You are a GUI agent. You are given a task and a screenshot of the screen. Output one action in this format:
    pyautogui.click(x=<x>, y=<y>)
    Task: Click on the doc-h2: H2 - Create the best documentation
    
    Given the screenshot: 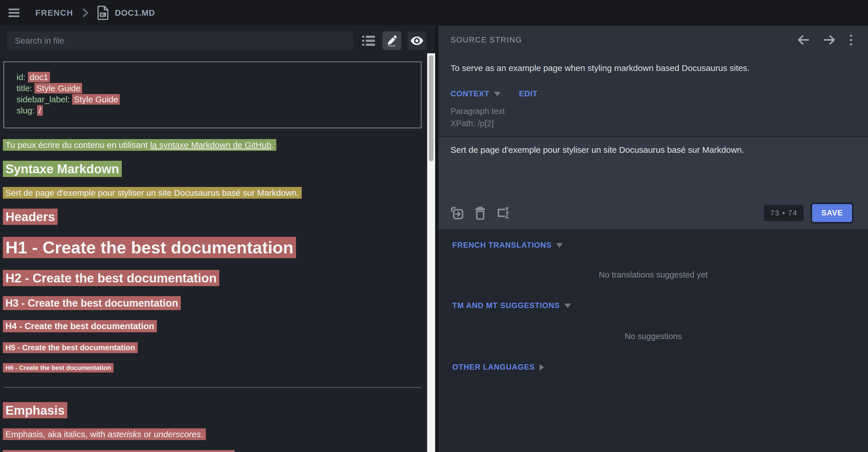 What is the action you would take?
    pyautogui.click(x=213, y=278)
    